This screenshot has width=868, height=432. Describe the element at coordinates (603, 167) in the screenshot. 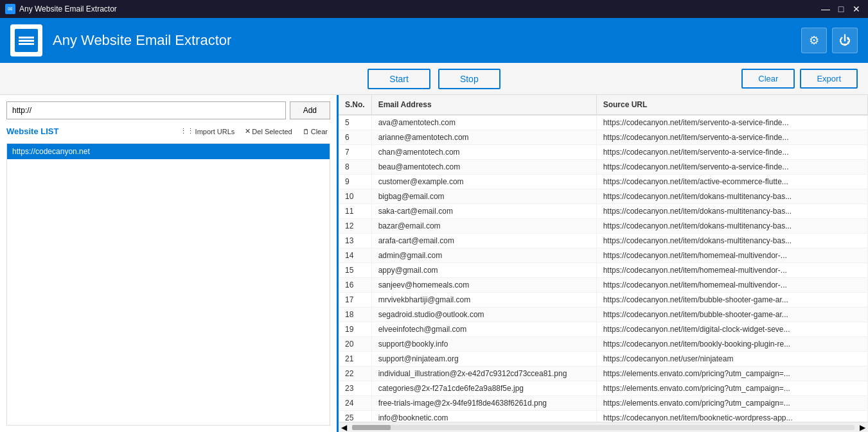

I see `table-row: 8 beau@amentotech.com https://codecanyon…` at that location.